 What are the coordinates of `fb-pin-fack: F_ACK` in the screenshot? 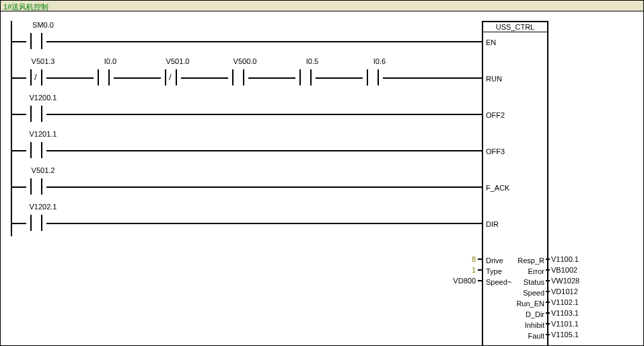 It's located at (498, 188).